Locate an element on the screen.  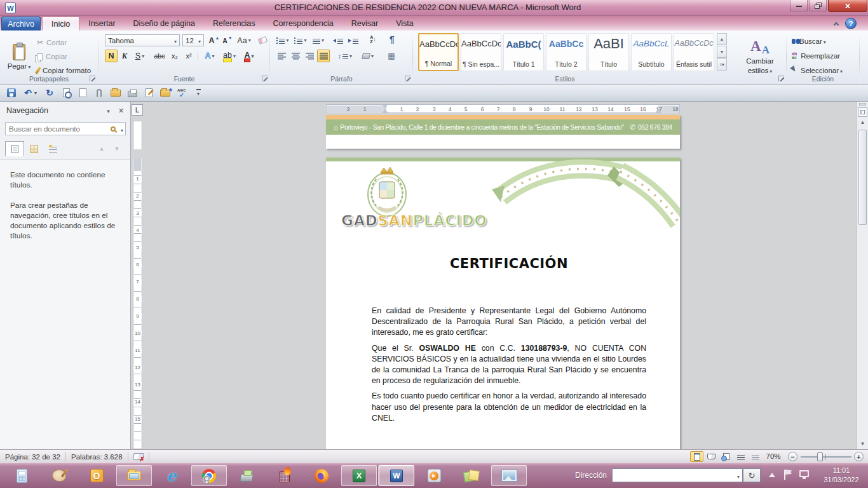
paste-button: Pegar is located at coordinates (19, 57).